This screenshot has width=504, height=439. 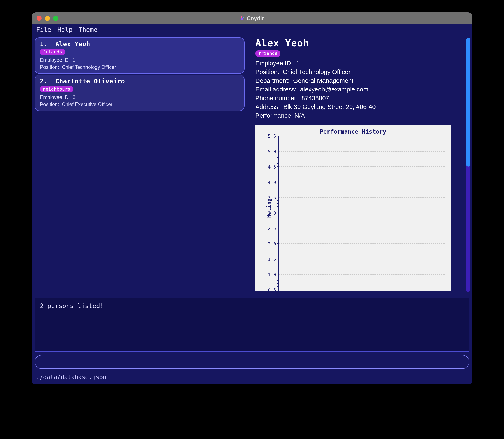 What do you see at coordinates (362, 136) in the screenshot?
I see `chart-gridline: 5.5` at bounding box center [362, 136].